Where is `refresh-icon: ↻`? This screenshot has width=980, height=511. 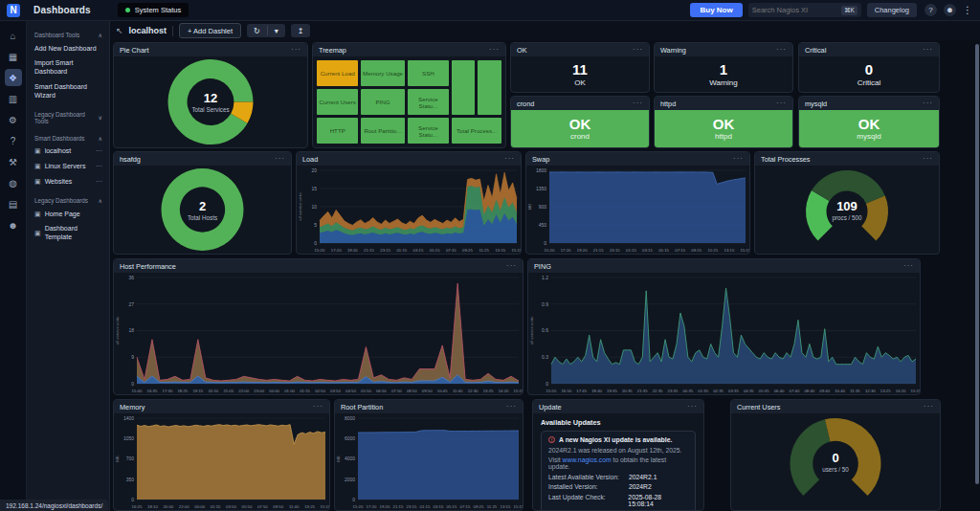 refresh-icon: ↻ is located at coordinates (256, 31).